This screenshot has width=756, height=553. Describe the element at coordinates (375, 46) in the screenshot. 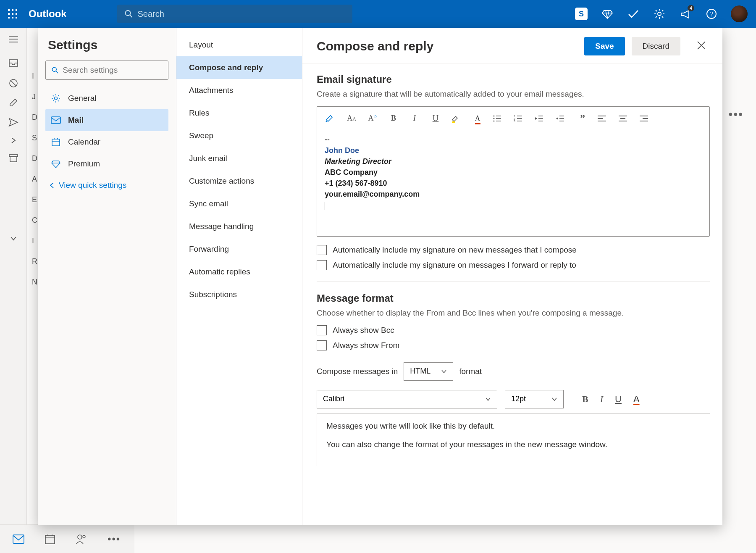

I see `content-title: Compose and reply` at that location.